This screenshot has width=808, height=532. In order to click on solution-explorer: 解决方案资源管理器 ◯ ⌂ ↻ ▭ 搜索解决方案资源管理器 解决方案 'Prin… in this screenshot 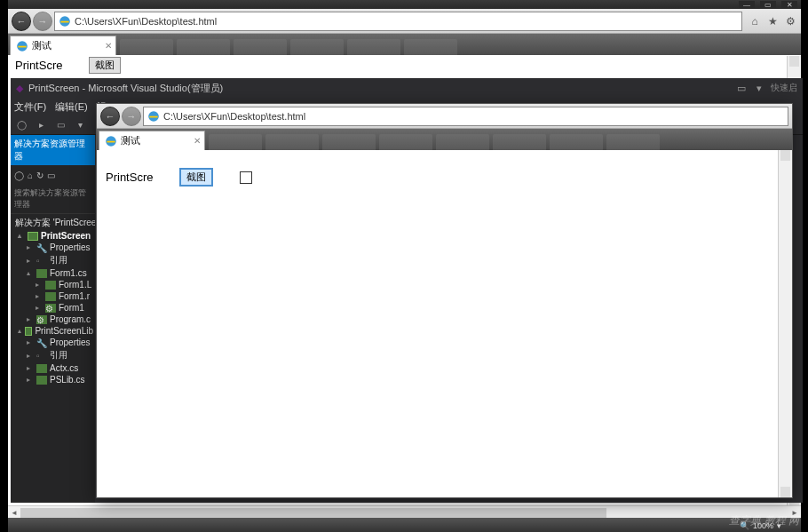, I will do `click(53, 319)`.